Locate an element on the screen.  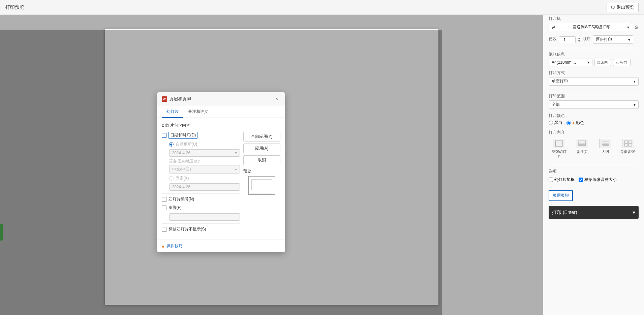
printer-icon: 🖨 is located at coordinates (554, 27).